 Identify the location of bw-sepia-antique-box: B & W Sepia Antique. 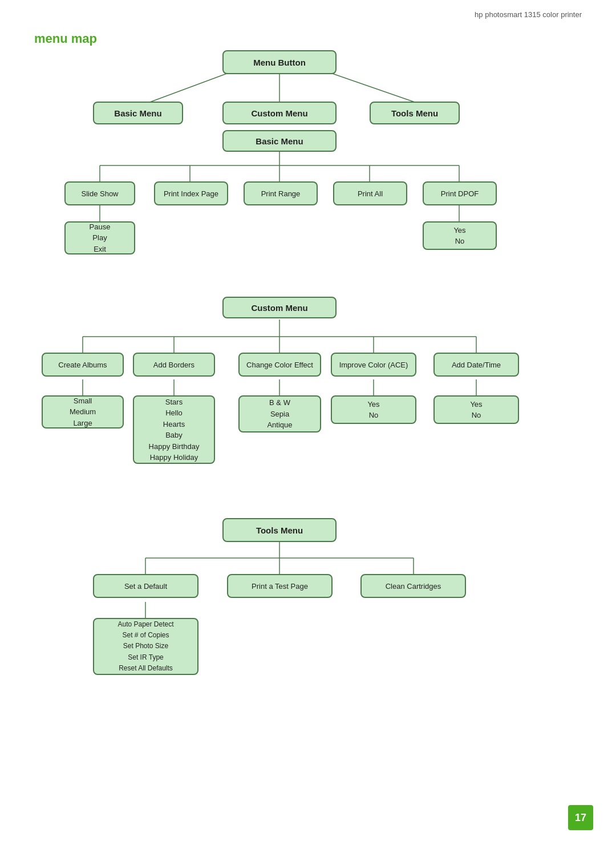
(279, 414).